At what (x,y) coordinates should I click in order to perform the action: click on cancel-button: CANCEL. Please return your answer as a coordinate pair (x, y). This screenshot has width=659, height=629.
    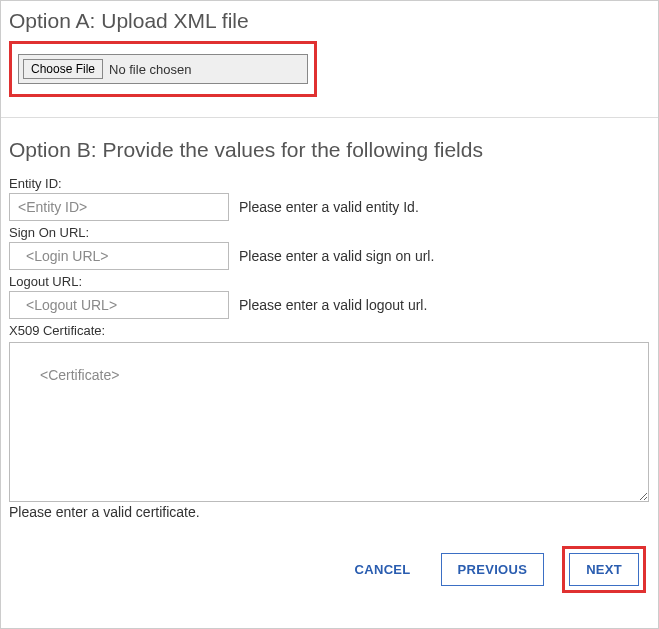
    Looking at the image, I should click on (383, 570).